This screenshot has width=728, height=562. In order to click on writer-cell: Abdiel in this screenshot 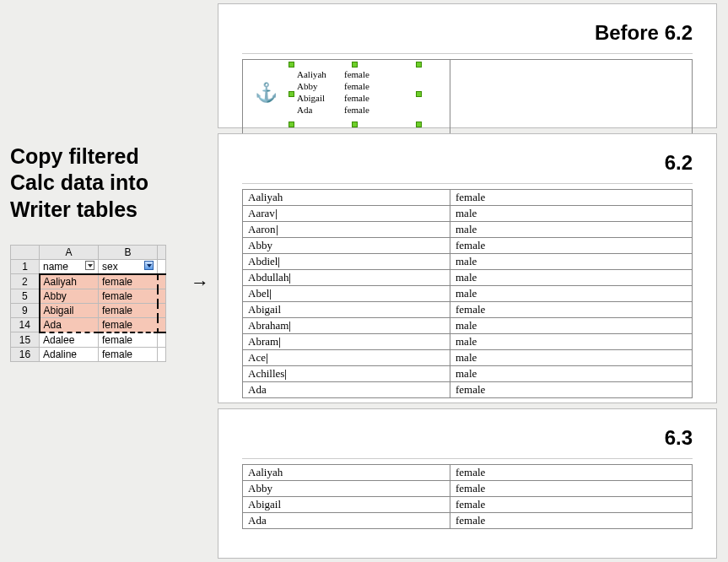, I will do `click(347, 262)`.